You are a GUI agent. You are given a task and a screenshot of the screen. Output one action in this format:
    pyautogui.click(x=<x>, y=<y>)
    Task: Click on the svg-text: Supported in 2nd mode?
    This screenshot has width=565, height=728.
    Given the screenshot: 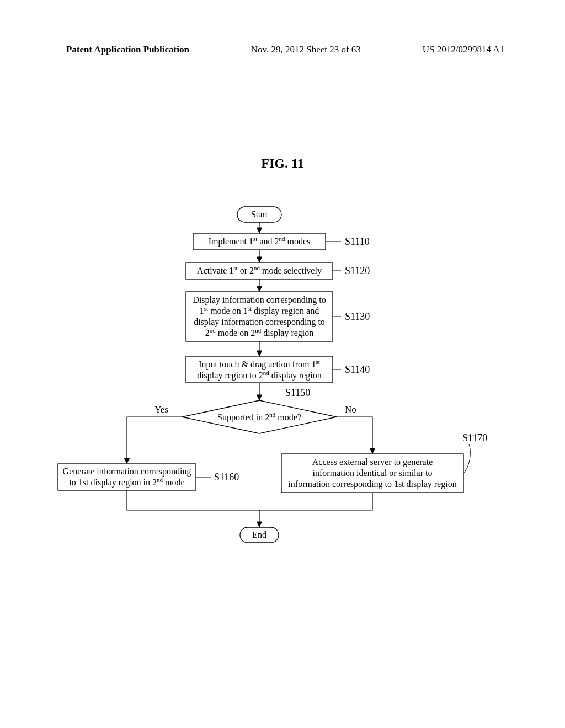 What is the action you would take?
    pyautogui.click(x=259, y=417)
    